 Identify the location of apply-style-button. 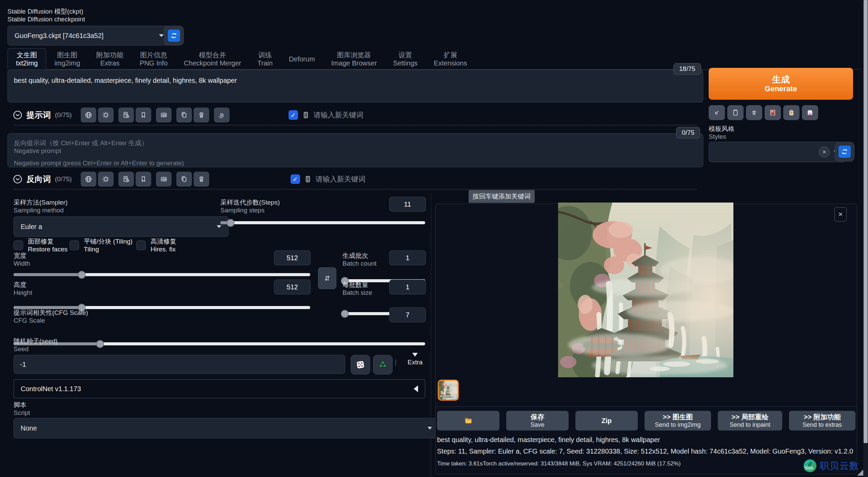
(791, 113).